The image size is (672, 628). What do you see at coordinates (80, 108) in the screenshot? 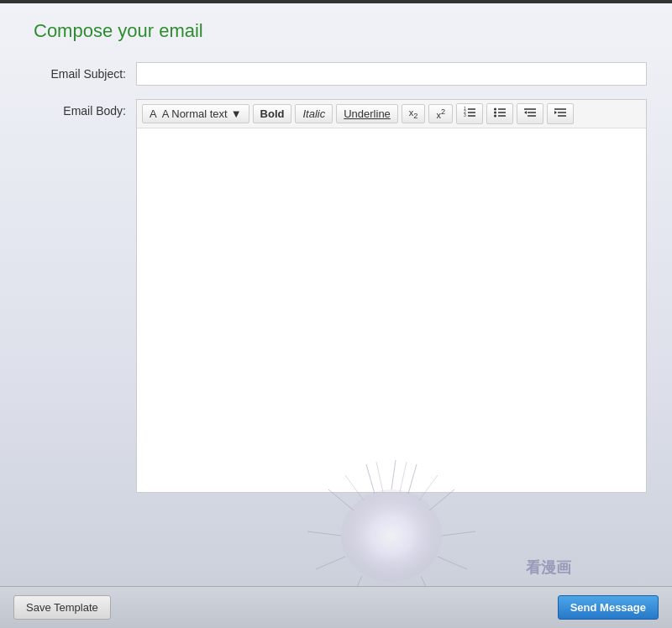
I see `body-label: Email Body:` at bounding box center [80, 108].